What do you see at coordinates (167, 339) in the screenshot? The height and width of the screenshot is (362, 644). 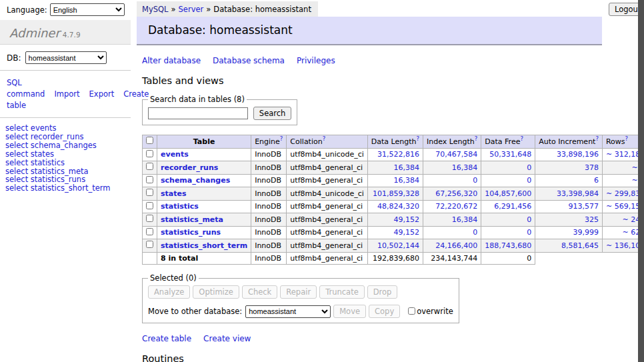 I see `create-link-create-table: Create table` at bounding box center [167, 339].